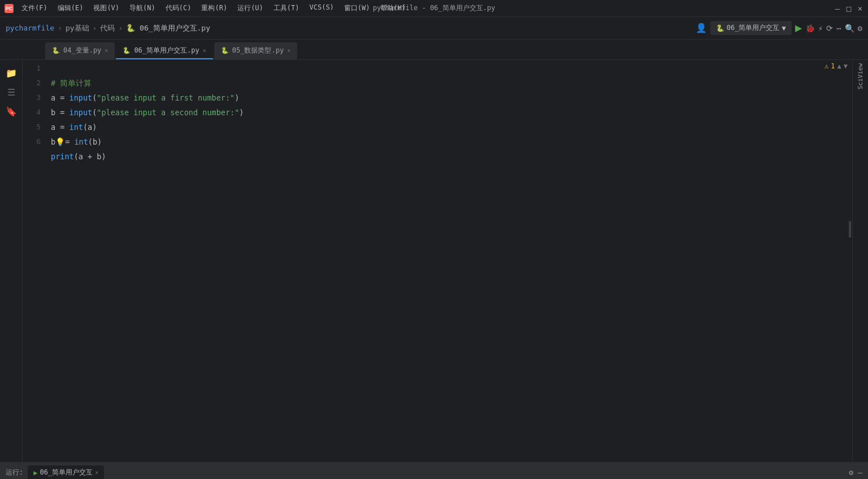 The width and height of the screenshot is (868, 479). Describe the element at coordinates (164, 51) in the screenshot. I see `tab-06-interaction: 🐍 06_简单用户交互.py ×` at that location.